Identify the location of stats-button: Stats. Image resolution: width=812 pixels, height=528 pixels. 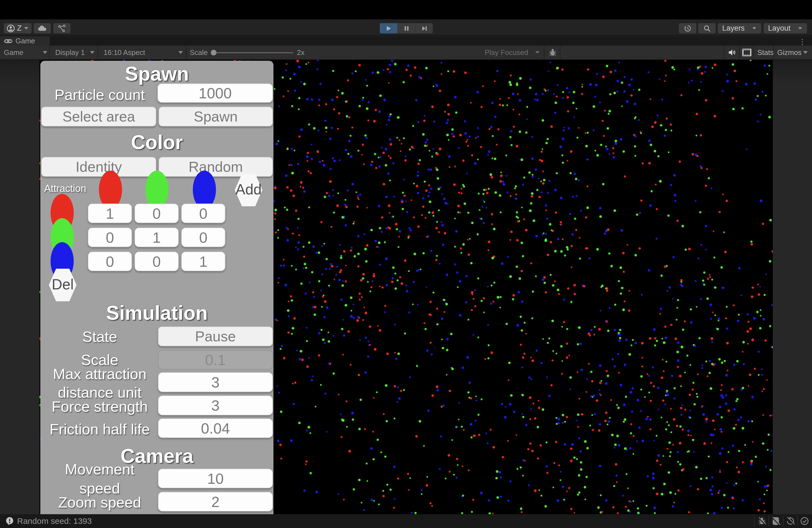
(766, 53).